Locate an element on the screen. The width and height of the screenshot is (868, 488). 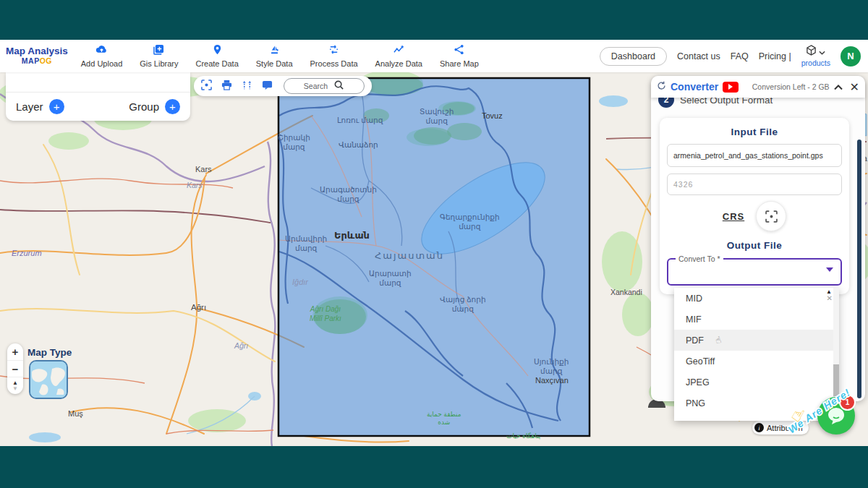
group-label: Group is located at coordinates (144, 107).